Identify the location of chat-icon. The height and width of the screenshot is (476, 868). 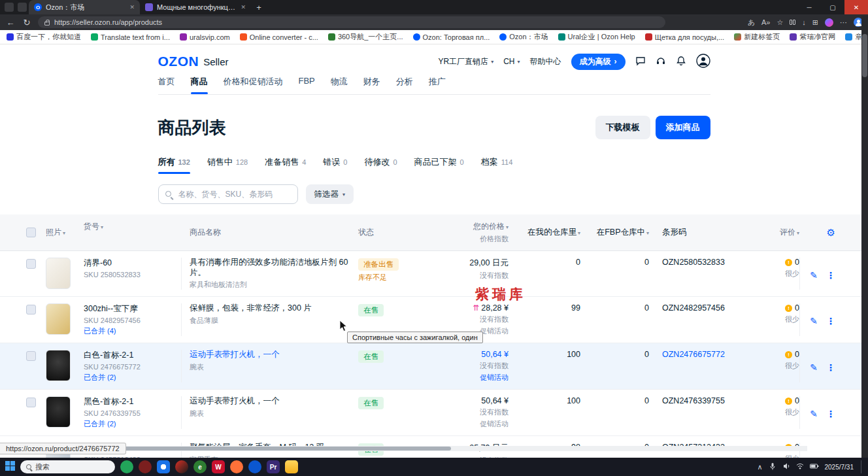
(641, 61).